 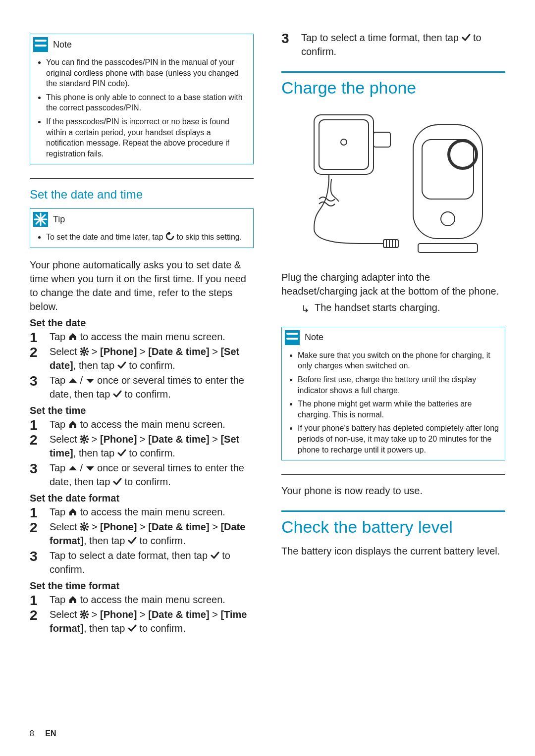 What do you see at coordinates (398, 385) in the screenshot?
I see `note-item: Before first use, charge the battery unt…` at bounding box center [398, 385].